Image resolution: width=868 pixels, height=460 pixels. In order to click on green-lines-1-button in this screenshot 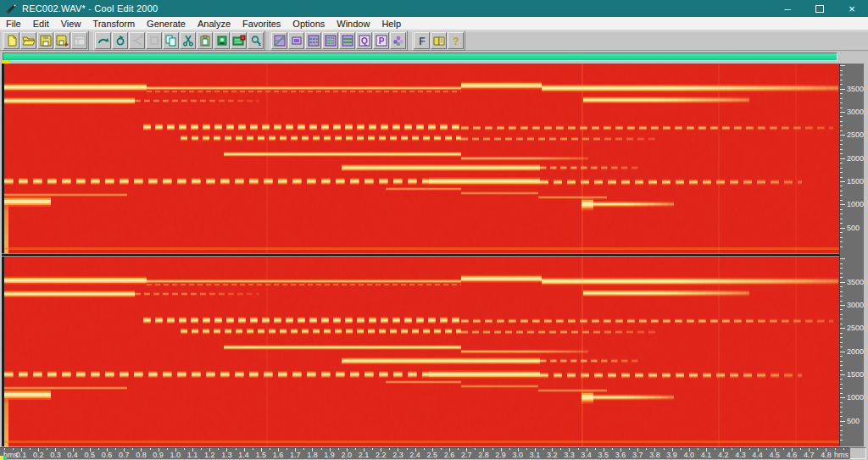, I will do `click(314, 41)`.